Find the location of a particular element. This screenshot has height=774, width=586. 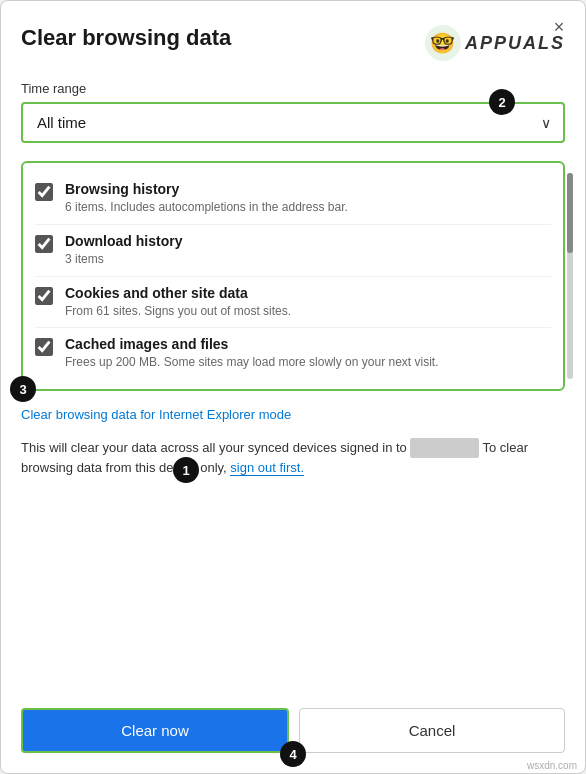

time-range-select: Last hour Last 24 hours Last 7 days Last… is located at coordinates (293, 122).